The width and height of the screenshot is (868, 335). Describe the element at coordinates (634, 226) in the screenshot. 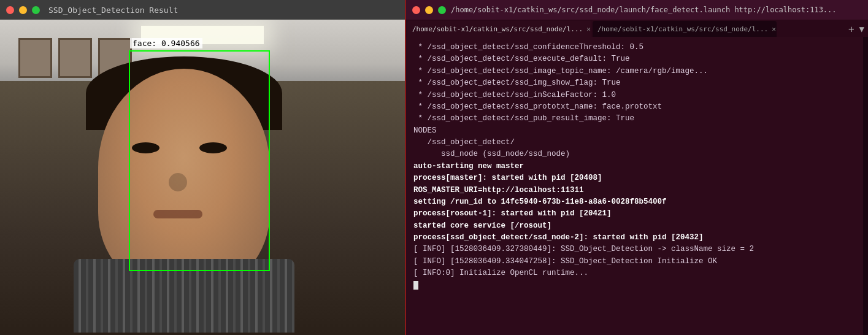

I see `terminal-line: started core service [/rosout]` at that location.